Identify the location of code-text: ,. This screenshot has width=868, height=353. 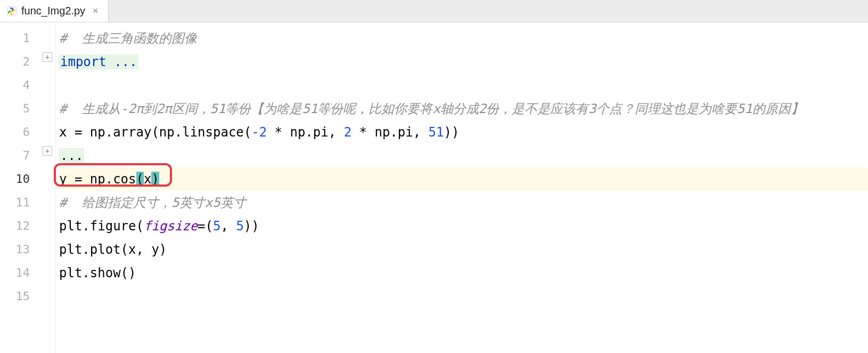
(228, 226).